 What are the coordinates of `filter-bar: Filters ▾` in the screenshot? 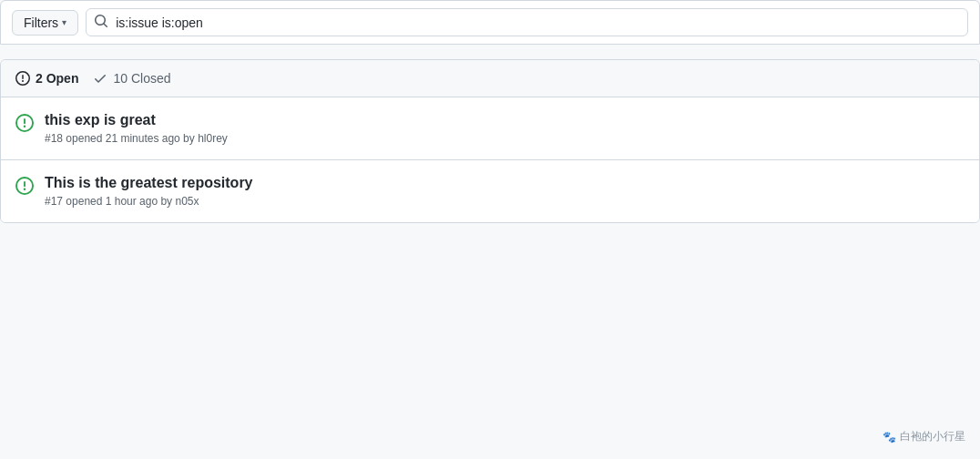 It's located at (490, 22).